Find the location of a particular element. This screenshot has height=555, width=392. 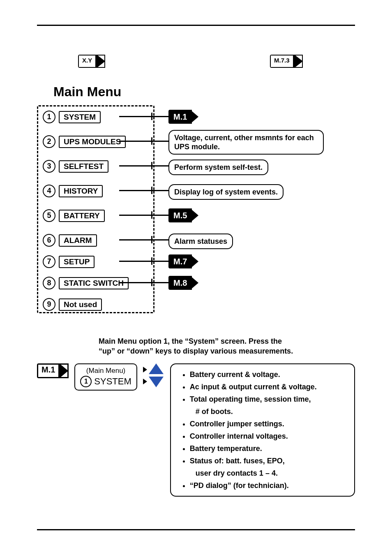

menu-item: 3SELFTEST is located at coordinates (76, 166).